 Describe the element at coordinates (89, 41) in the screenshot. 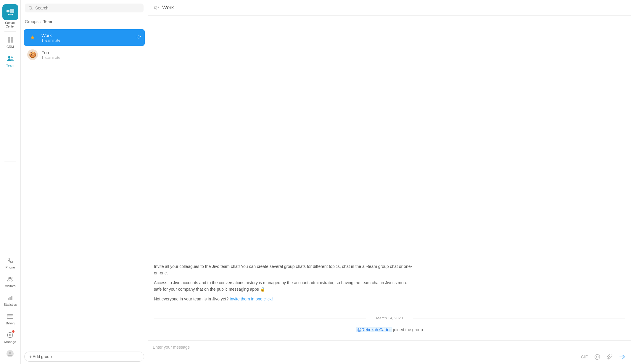

I see `group-meta-work: 1 teammate` at that location.